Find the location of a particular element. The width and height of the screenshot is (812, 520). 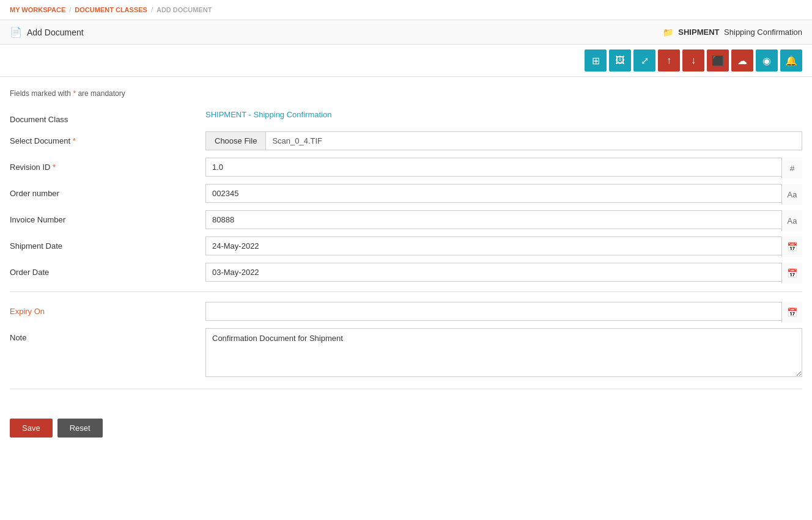

top-bar-right: 📁 SHIPMENT Shipping Confirmation is located at coordinates (733, 32).